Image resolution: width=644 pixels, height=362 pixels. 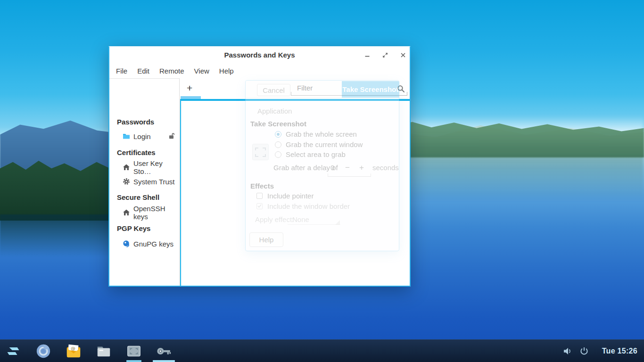 What do you see at coordinates (122, 71) in the screenshot?
I see `menu-file: File` at bounding box center [122, 71].